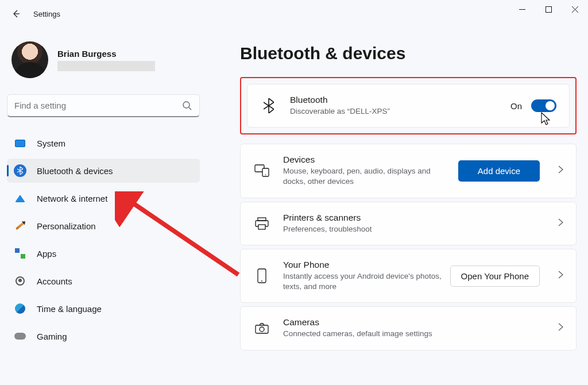 The width and height of the screenshot is (588, 385). What do you see at coordinates (16, 14) in the screenshot?
I see `arrow-left-icon` at bounding box center [16, 14].